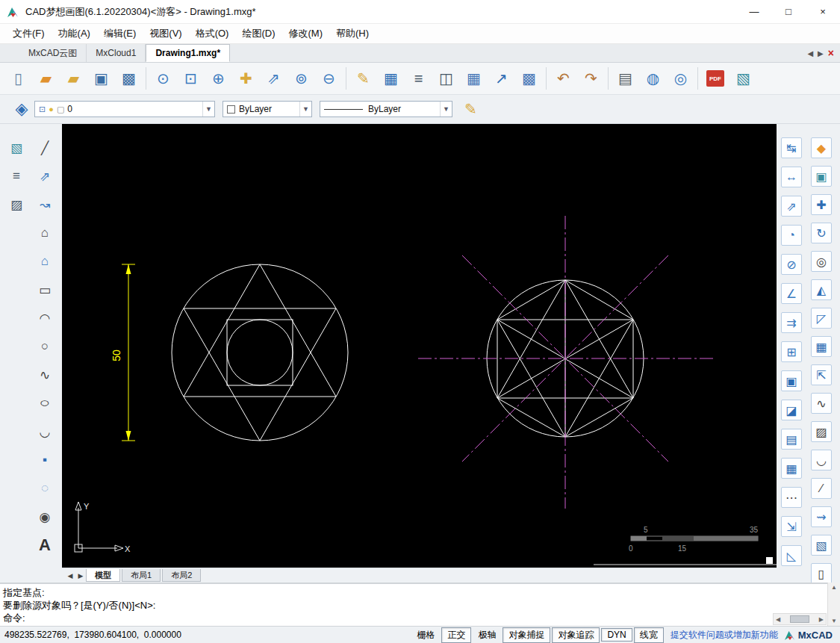 The width and height of the screenshot is (840, 643). What do you see at coordinates (821, 148) in the screenshot?
I see `erase-icon: ◆` at bounding box center [821, 148].